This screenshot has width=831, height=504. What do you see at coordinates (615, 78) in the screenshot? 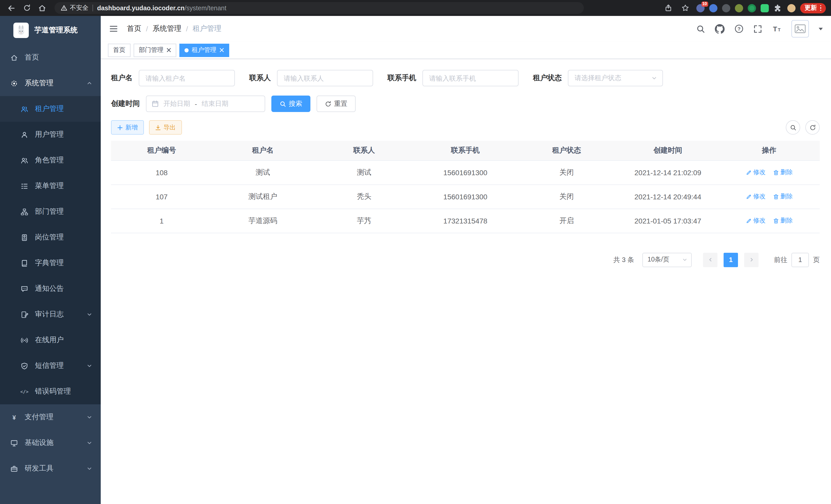
I see `status-select: 请选择租户状态` at bounding box center [615, 78].